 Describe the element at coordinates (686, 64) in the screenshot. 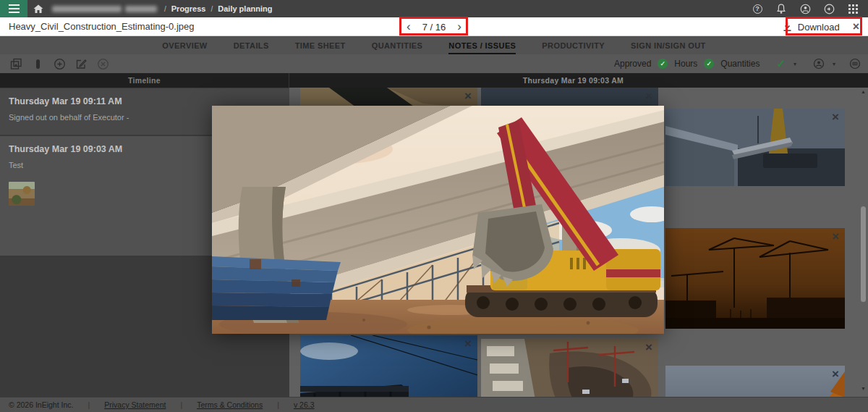

I see `status-hours-label: Hours` at that location.